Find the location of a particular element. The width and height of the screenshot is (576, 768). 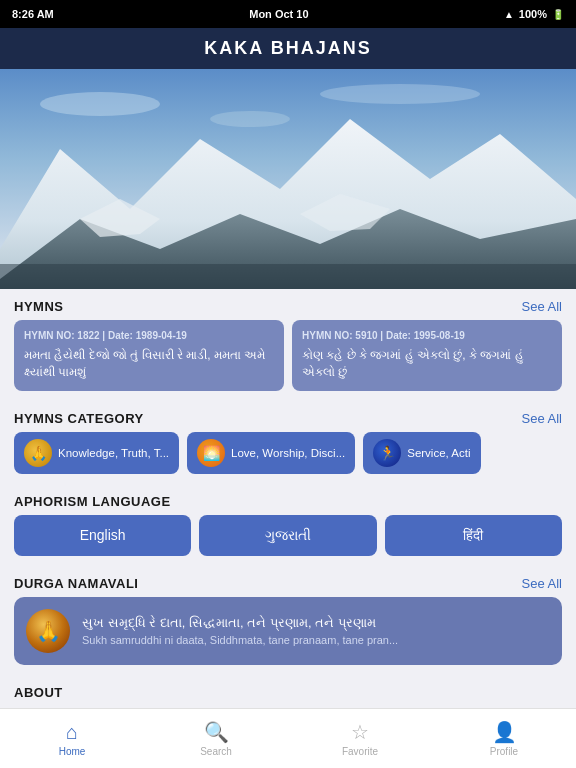

love-icon: 🌅 is located at coordinates (211, 453).